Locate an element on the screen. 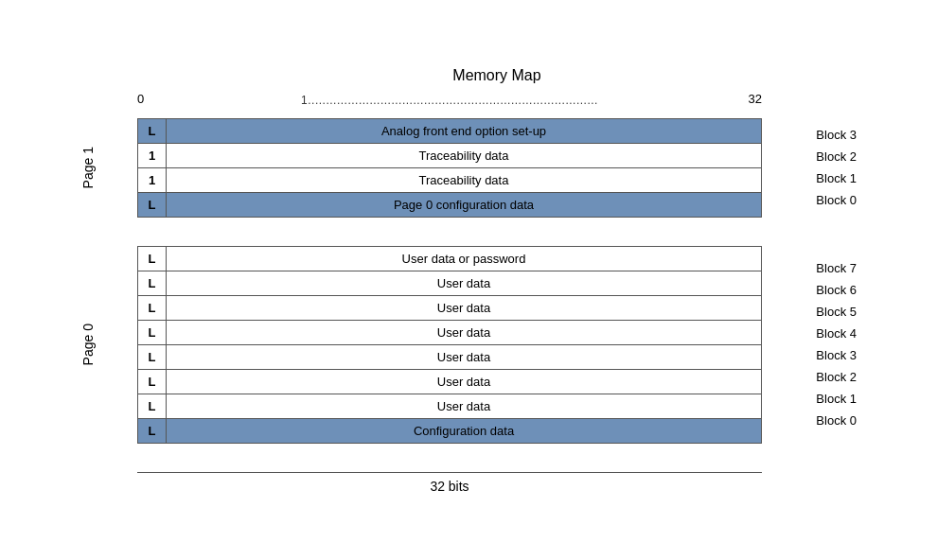  content-cell: User data or password is located at coordinates (464, 258).